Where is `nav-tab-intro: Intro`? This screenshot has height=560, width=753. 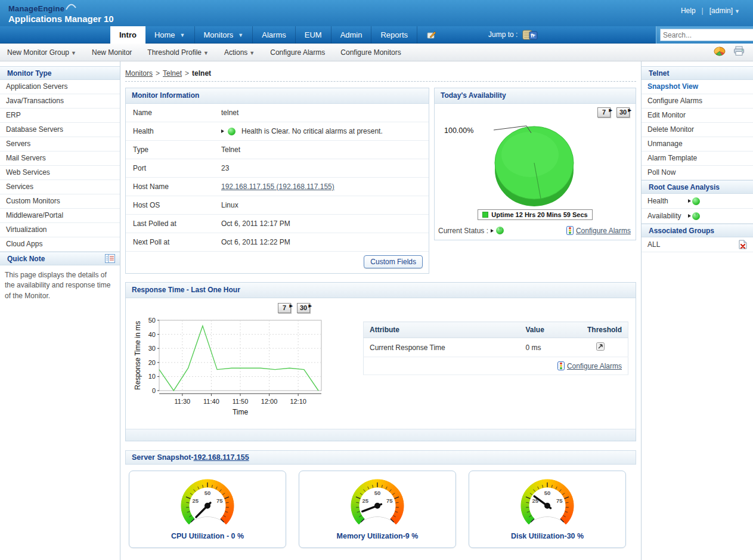 nav-tab-intro: Intro is located at coordinates (128, 35).